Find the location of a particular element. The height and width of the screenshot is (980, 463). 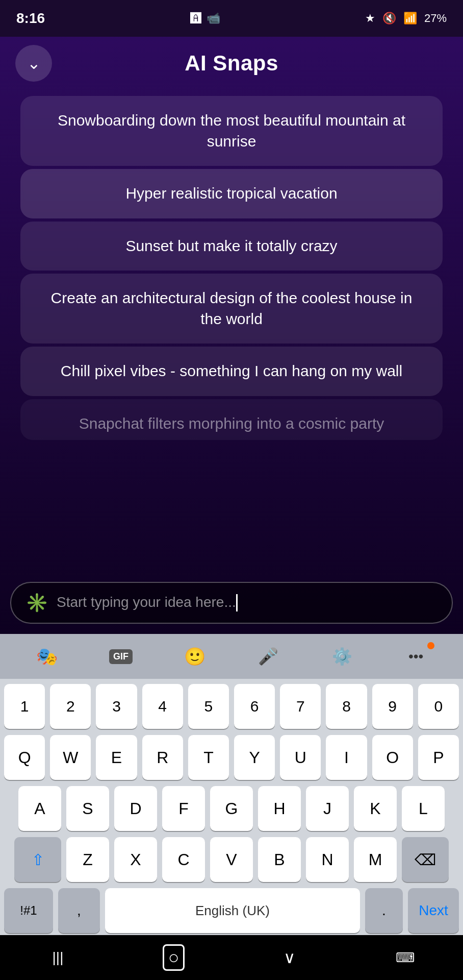

keyboard-nav-icon: ⌨ is located at coordinates (405, 958).